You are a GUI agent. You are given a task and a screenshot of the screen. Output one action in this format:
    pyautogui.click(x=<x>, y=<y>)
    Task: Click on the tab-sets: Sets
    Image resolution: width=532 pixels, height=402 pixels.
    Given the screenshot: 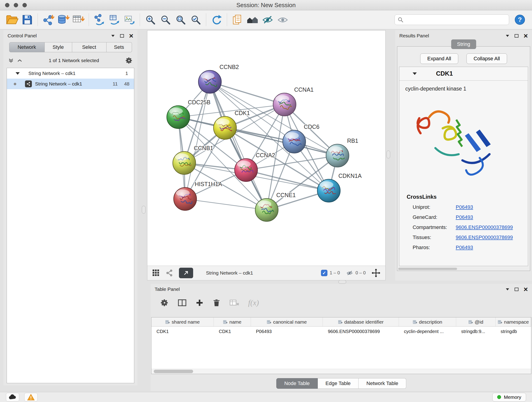 What is the action you would take?
    pyautogui.click(x=119, y=47)
    